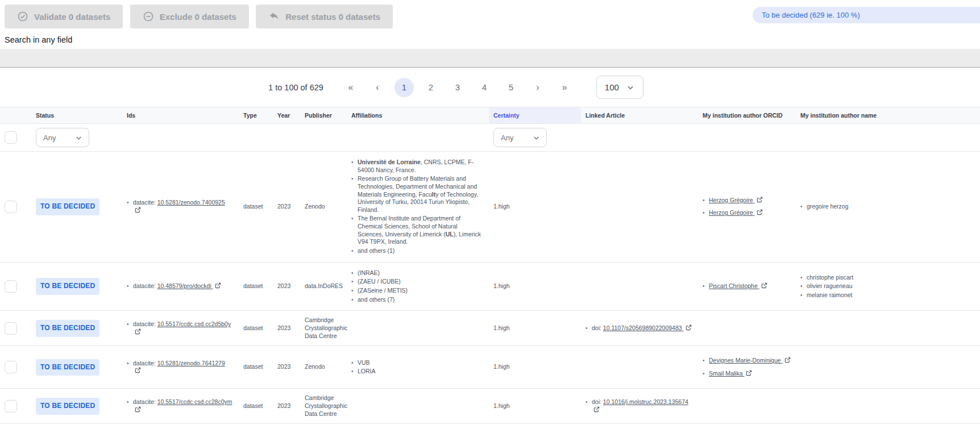  I want to click on orcid-list: Herzog Grégoire Herzog Grégoire, so click(747, 207).